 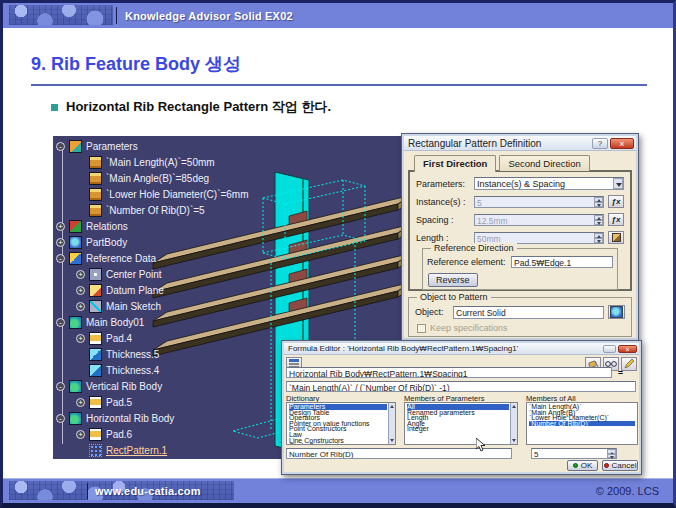 What do you see at coordinates (168, 162) in the screenshot?
I see `tree-item: `Main Length(A)`=50mm` at bounding box center [168, 162].